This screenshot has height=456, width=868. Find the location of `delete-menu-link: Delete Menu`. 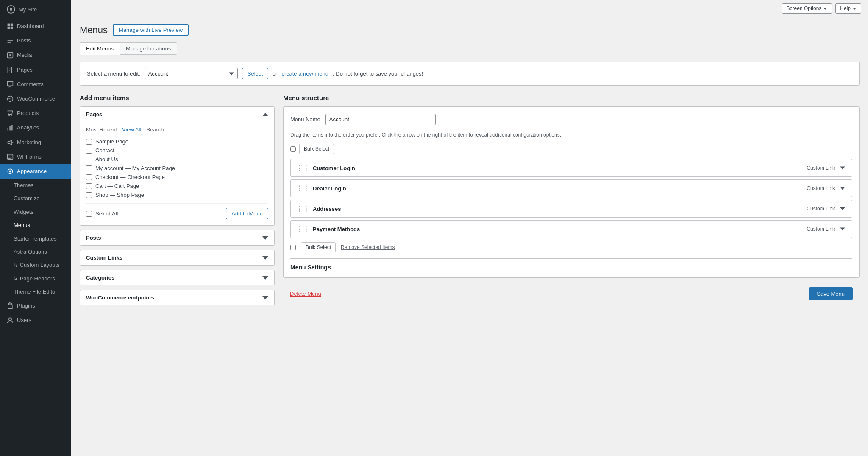

delete-menu-link: Delete Menu is located at coordinates (306, 294).